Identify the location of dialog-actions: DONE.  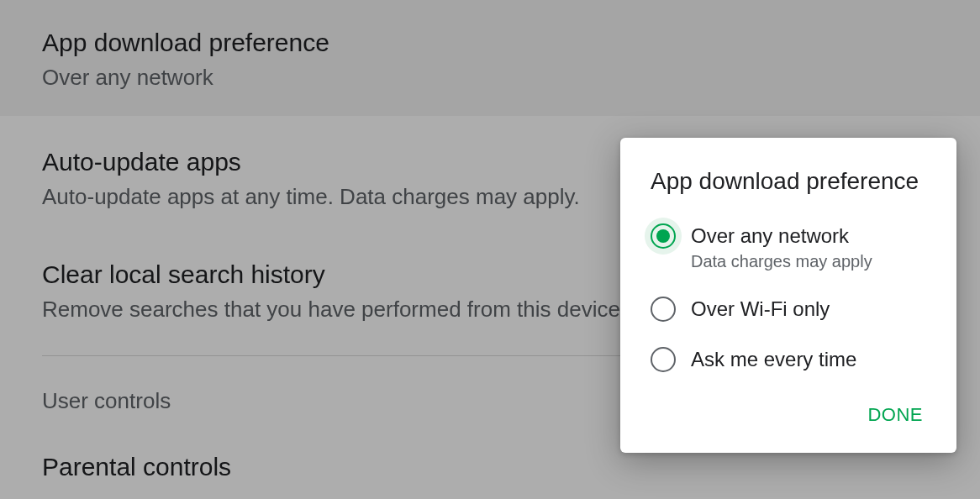
(788, 415).